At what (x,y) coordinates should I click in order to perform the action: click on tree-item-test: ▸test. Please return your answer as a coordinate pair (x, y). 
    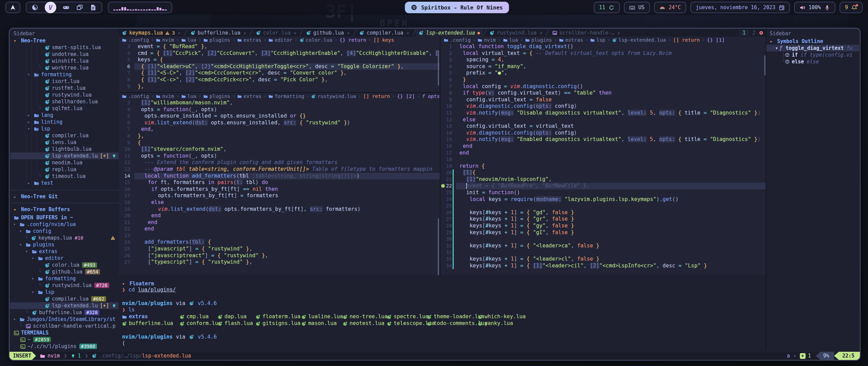
    Looking at the image, I should click on (64, 183).